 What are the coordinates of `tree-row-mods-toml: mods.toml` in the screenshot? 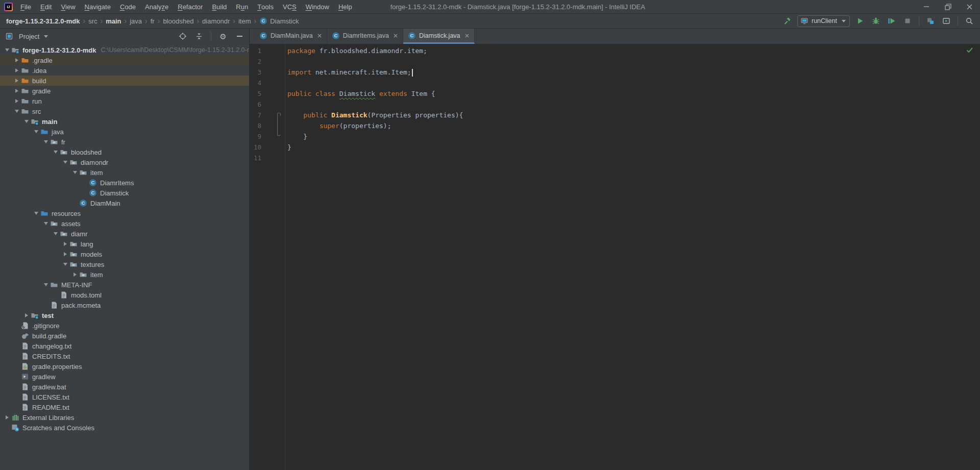 It's located at (125, 295).